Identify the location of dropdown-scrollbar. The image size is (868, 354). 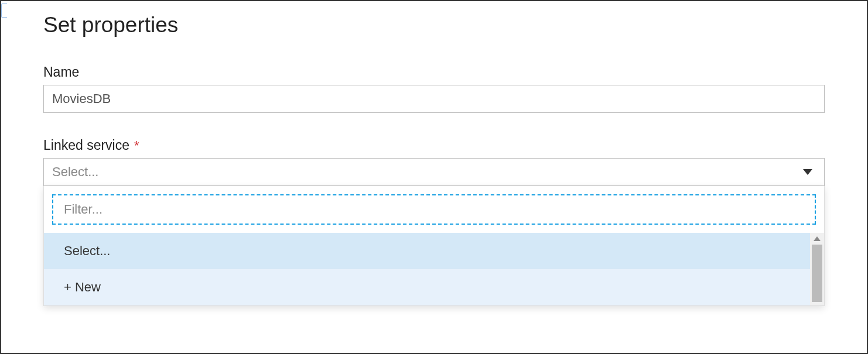
(817, 269).